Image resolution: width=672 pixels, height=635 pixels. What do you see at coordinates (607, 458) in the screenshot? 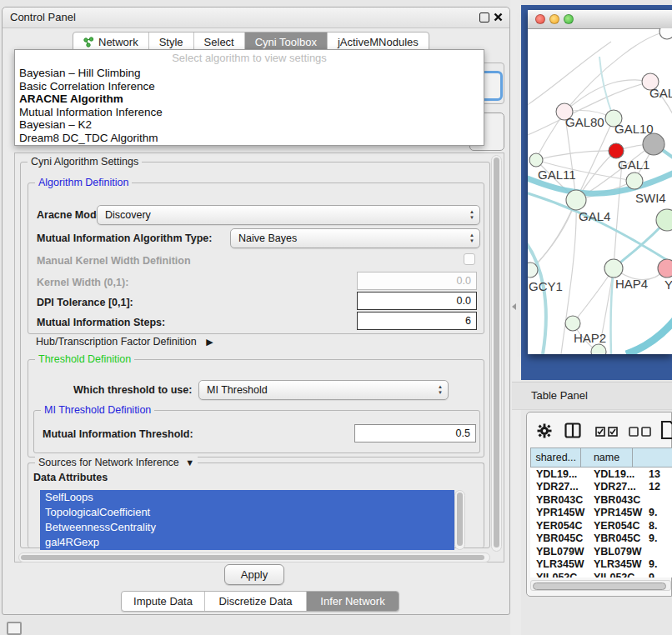
I see `column-header-name: name` at bounding box center [607, 458].